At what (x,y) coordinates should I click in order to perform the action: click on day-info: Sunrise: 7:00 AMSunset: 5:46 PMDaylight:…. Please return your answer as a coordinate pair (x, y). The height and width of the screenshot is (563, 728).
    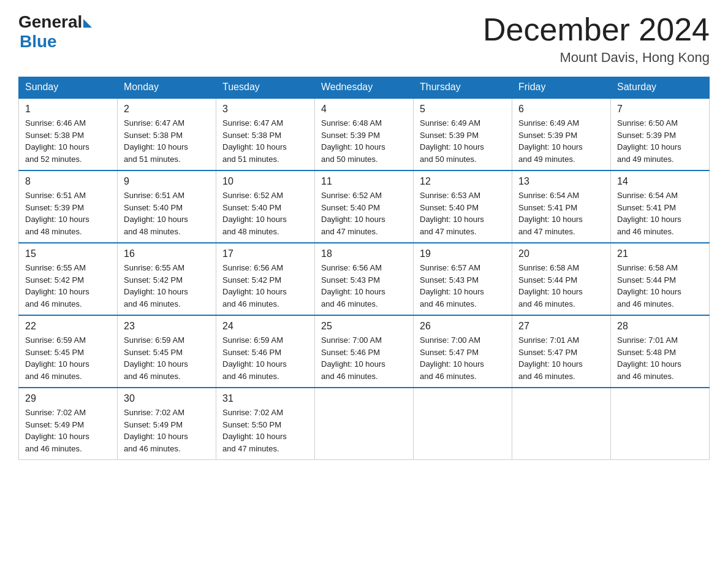
    Looking at the image, I should click on (364, 358).